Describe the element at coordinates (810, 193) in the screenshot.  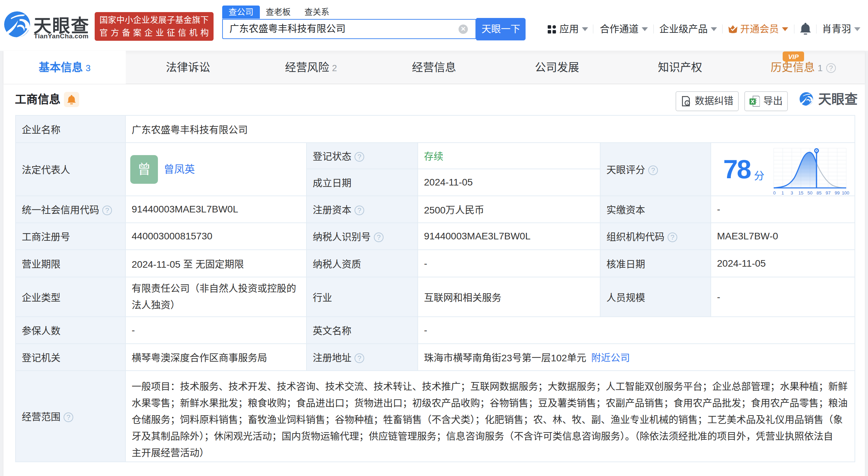
I see `svg-text: 50` at that location.